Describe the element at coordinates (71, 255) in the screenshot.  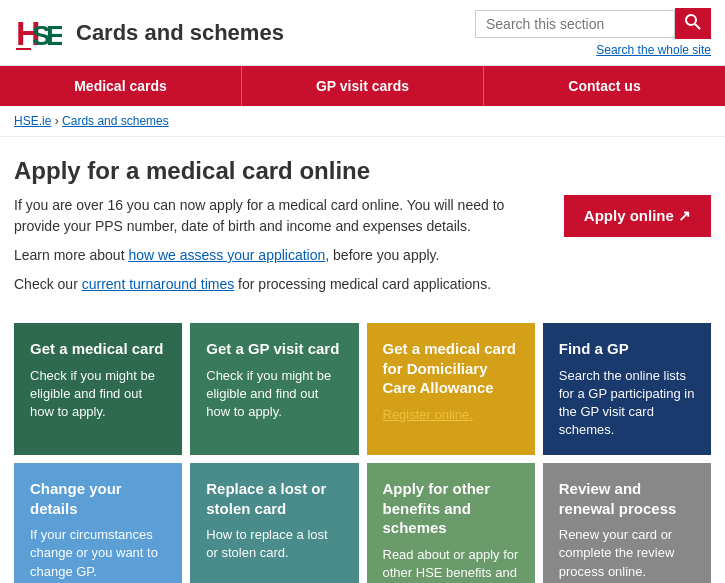
I see `learn-more-prefix: Learn more about` at that location.